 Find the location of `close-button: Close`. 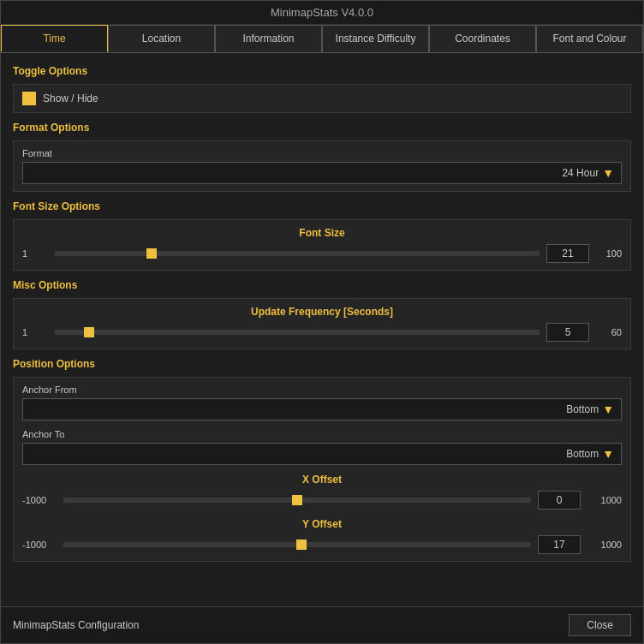

close-button: Close is located at coordinates (599, 625).